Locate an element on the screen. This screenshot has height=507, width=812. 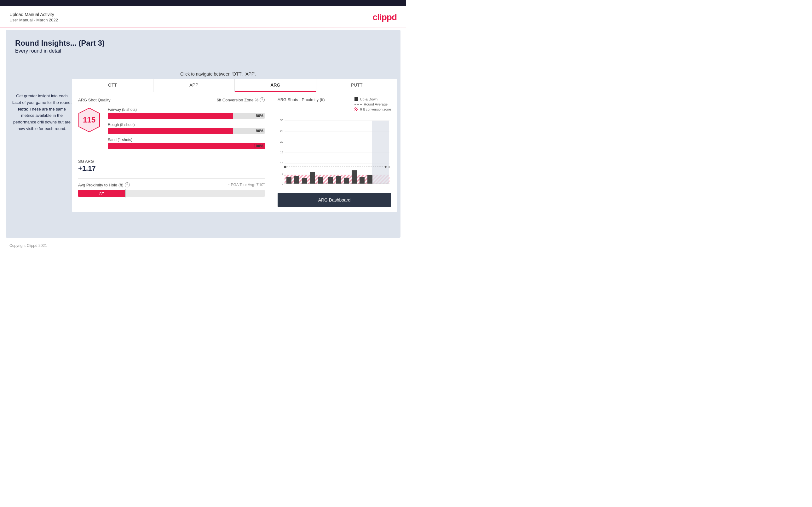
panel-header-label: ARG Shot Quality is located at coordinates (95, 100).